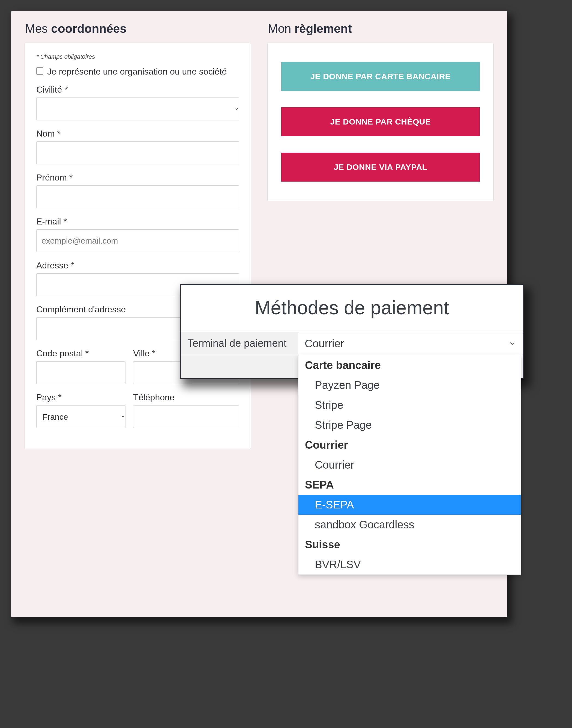 The image size is (572, 728). What do you see at coordinates (381, 29) in the screenshot?
I see `payment-title: Mon règlement` at bounding box center [381, 29].